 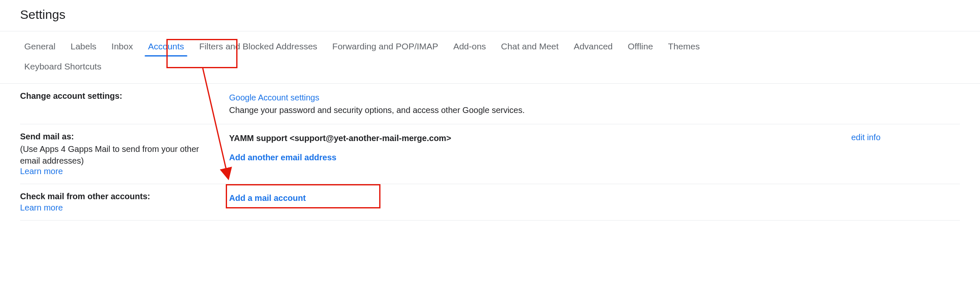 I want to click on tab-themes: Themes, so click(x=684, y=46).